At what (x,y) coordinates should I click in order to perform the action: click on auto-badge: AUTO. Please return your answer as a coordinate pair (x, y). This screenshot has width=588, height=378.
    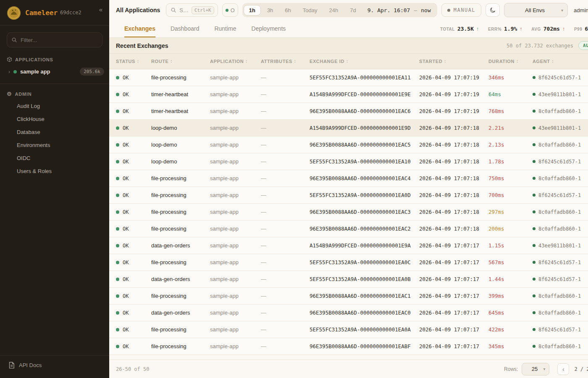
    Looking at the image, I should click on (583, 45).